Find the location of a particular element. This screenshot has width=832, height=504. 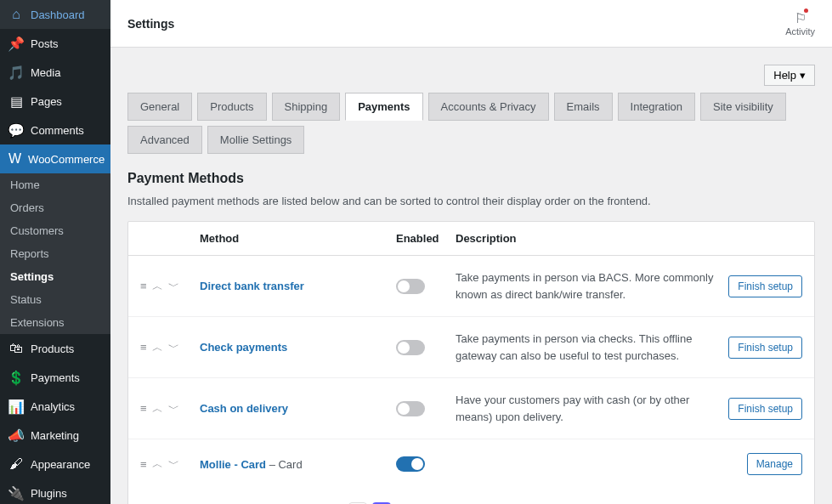

sidebar-sub-customers: Customers is located at coordinates (55, 231).